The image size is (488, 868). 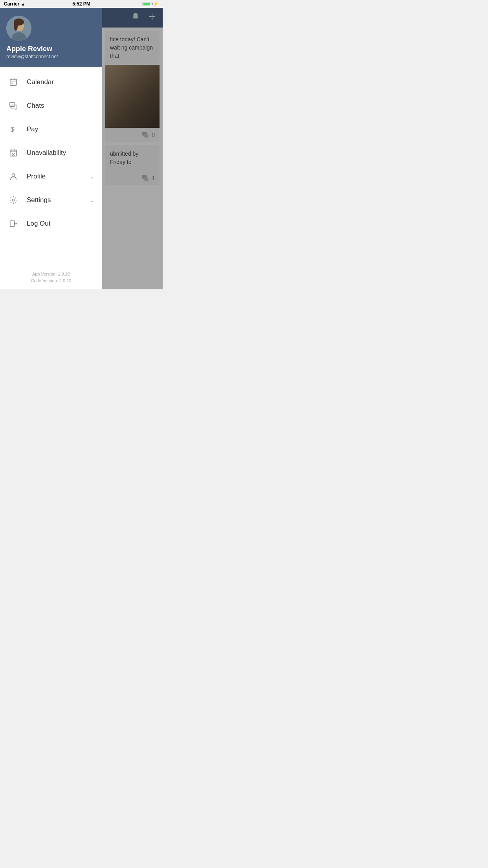 I want to click on user-email: review@staffconnect.net, so click(x=32, y=57).